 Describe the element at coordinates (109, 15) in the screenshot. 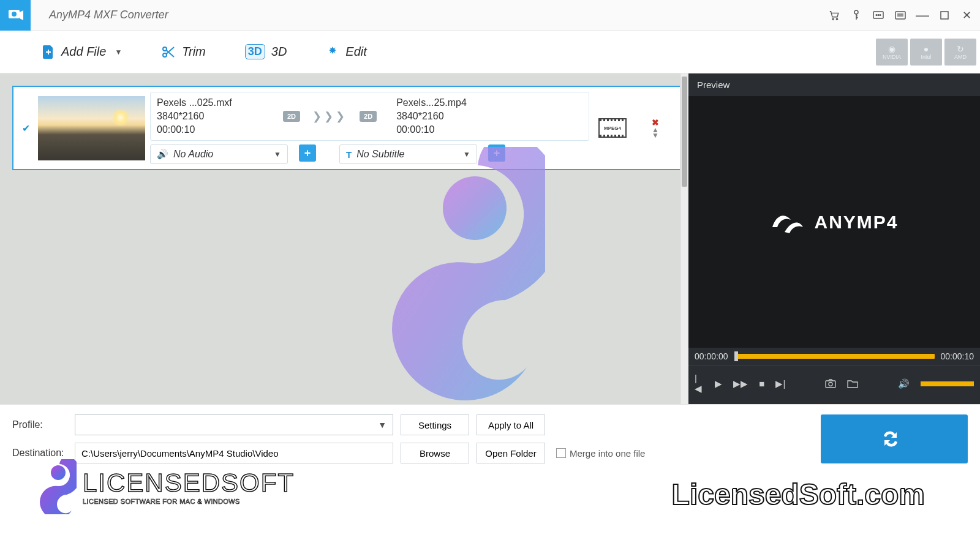

I see `app-title: AnyMP4 MXF Converter` at that location.